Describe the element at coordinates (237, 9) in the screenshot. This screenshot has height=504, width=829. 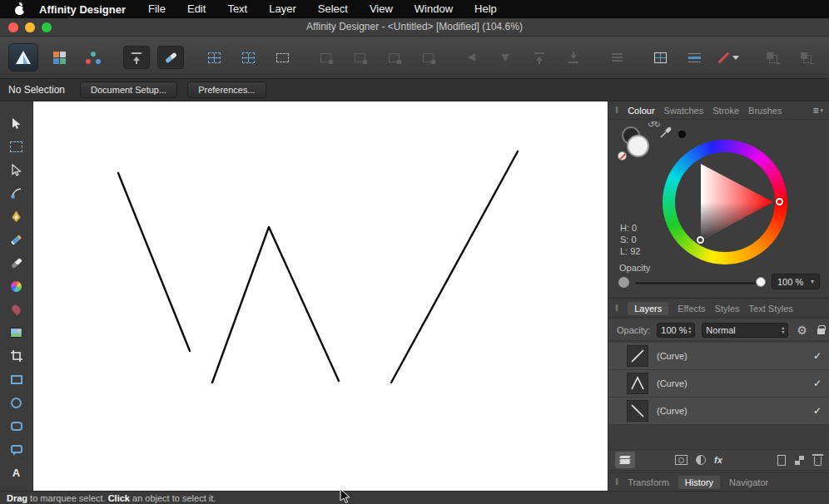
I see `menu-text: Text` at that location.